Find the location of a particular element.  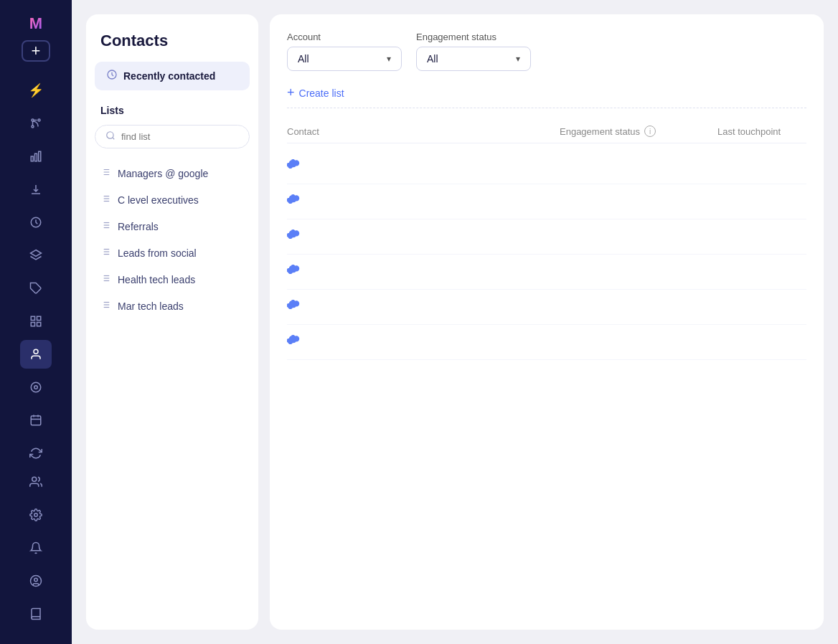

page-title: Contacts is located at coordinates (172, 47).